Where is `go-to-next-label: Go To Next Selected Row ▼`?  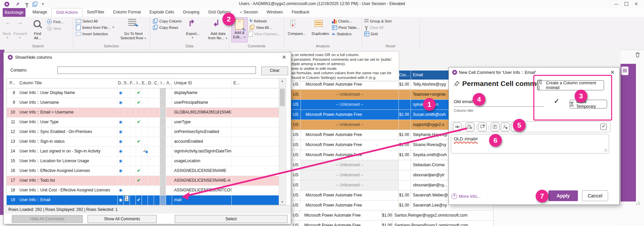 go-to-next-label: Go To Next Selected Row ▼ is located at coordinates (133, 36).